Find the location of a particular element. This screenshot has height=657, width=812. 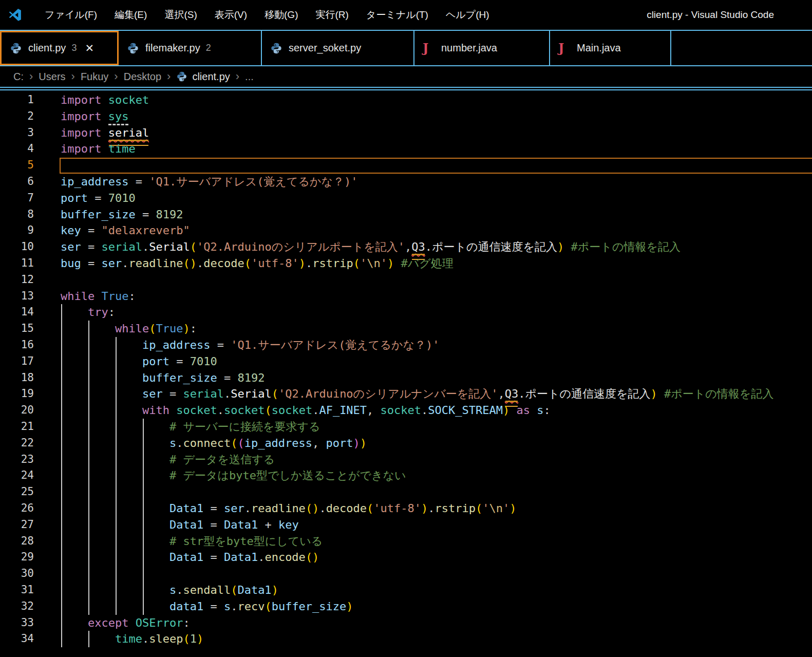

code-token: ' is located at coordinates (486, 509).